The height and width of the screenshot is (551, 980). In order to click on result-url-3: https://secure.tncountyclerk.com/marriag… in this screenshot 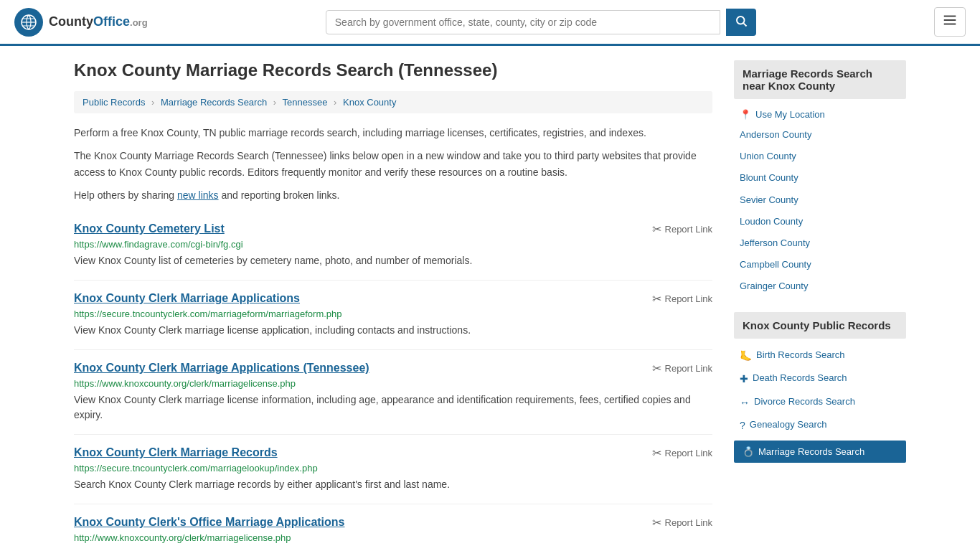, I will do `click(393, 468)`.